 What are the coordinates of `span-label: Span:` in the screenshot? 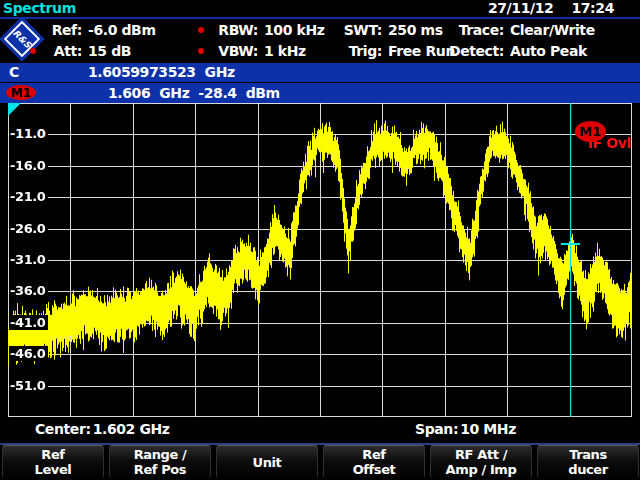 It's located at (436, 429).